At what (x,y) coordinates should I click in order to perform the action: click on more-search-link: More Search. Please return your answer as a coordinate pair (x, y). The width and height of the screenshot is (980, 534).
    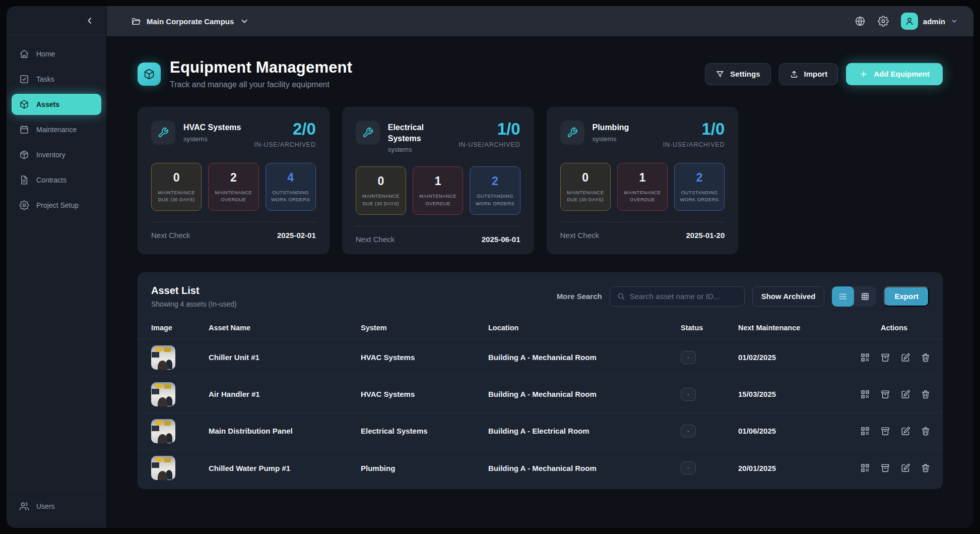
    Looking at the image, I should click on (579, 296).